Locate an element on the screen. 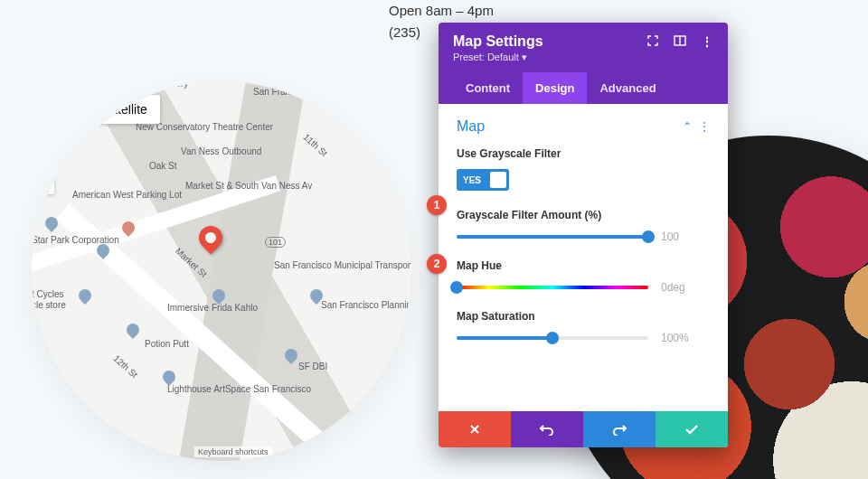 This screenshot has width=868, height=479. tab-content: Content is located at coordinates (488, 89).